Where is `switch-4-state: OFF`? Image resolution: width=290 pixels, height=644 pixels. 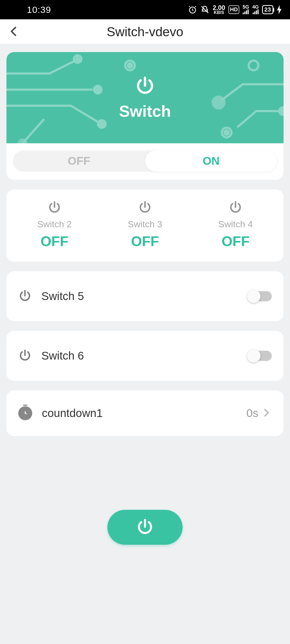 switch-4-state: OFF is located at coordinates (235, 241).